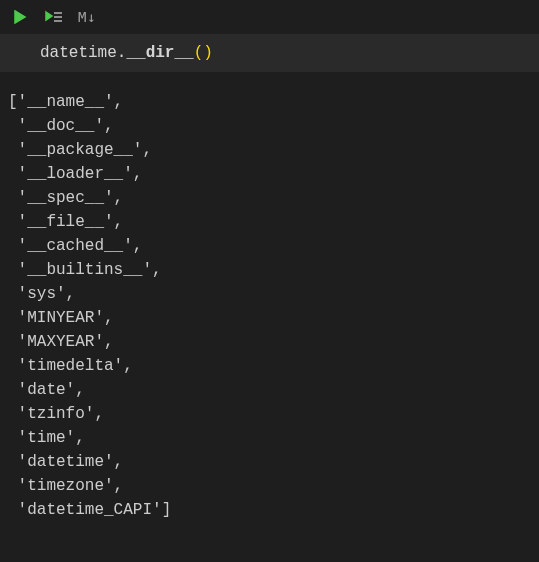 This screenshot has width=539, height=562. What do you see at coordinates (270, 438) in the screenshot?
I see `output-line: 'time',` at bounding box center [270, 438].